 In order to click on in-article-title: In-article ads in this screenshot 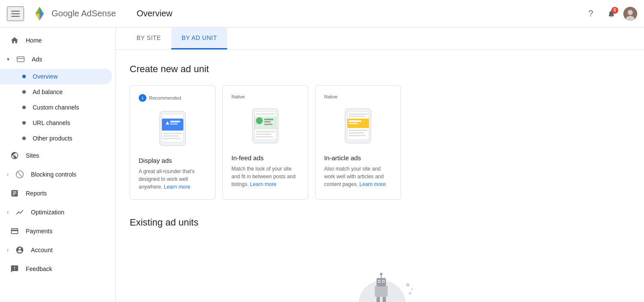, I will do `click(358, 158)`.